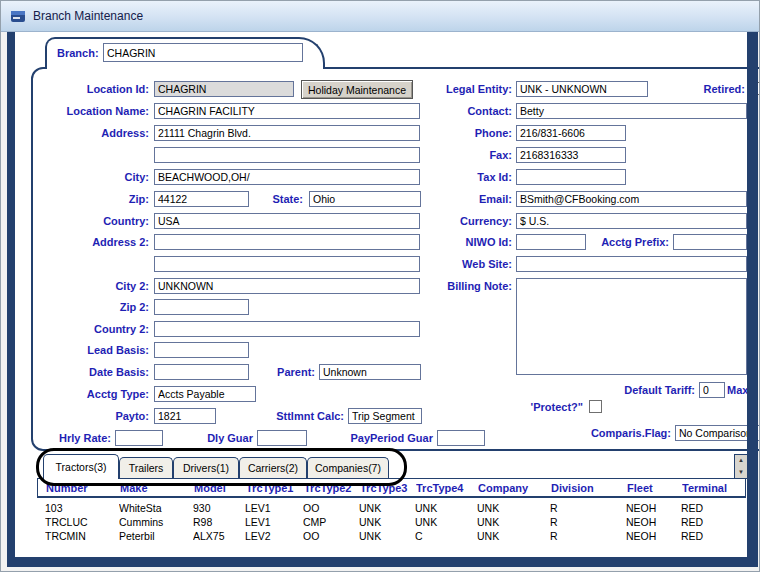 The image size is (760, 572). I want to click on date-basis-field, so click(202, 372).